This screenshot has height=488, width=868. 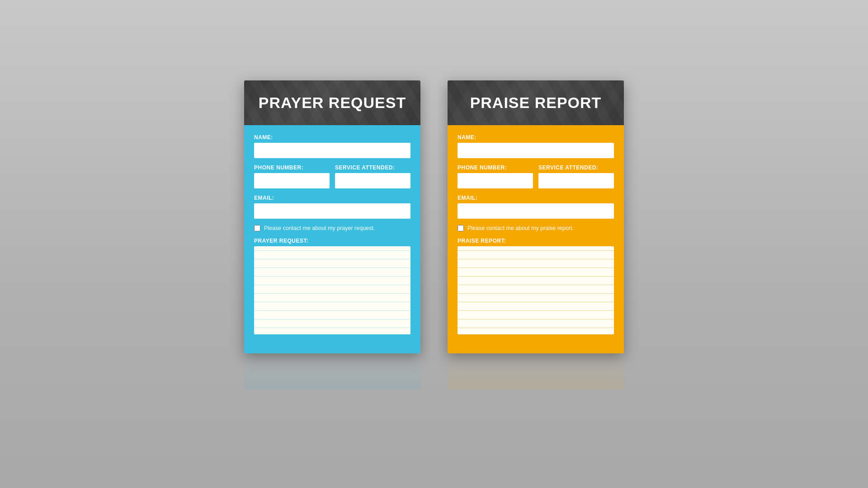 What do you see at coordinates (536, 241) in the screenshot?
I see `praise-textarea-label: PRAISE REPORT:` at bounding box center [536, 241].